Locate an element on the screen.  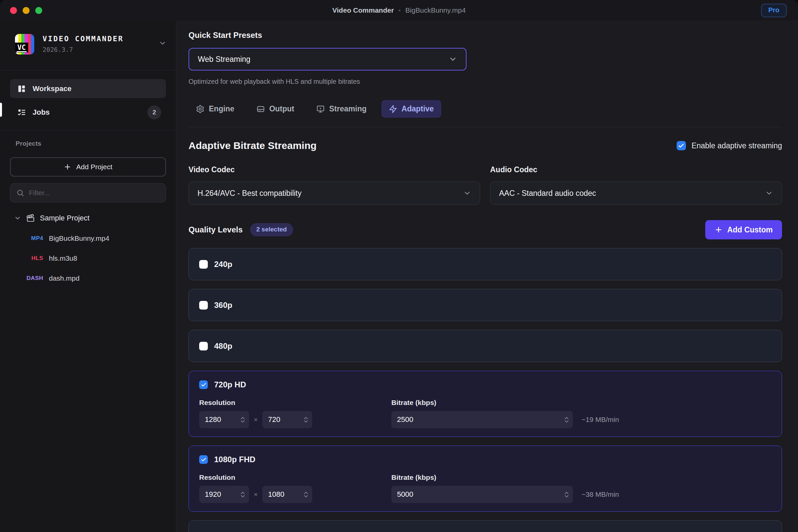
quality-row-720p: 720p HD Resolution is located at coordinates (485, 404).